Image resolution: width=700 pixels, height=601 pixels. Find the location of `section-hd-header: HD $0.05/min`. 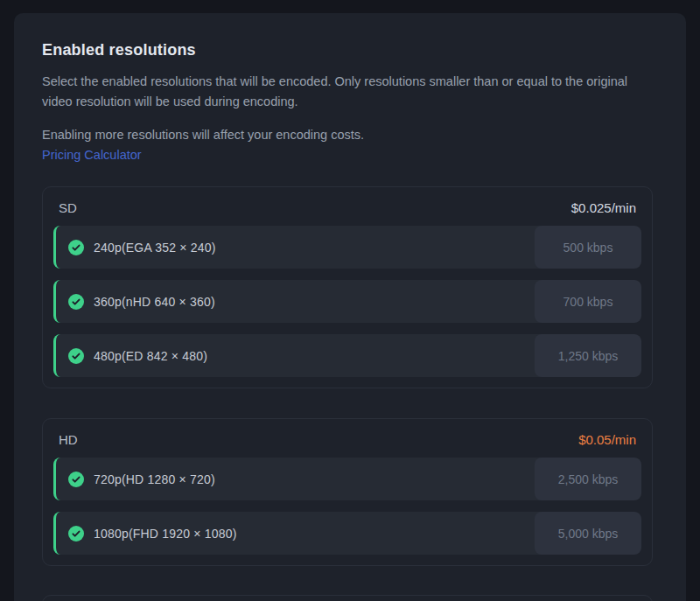

section-hd-header: HD $0.05/min is located at coordinates (347, 439).